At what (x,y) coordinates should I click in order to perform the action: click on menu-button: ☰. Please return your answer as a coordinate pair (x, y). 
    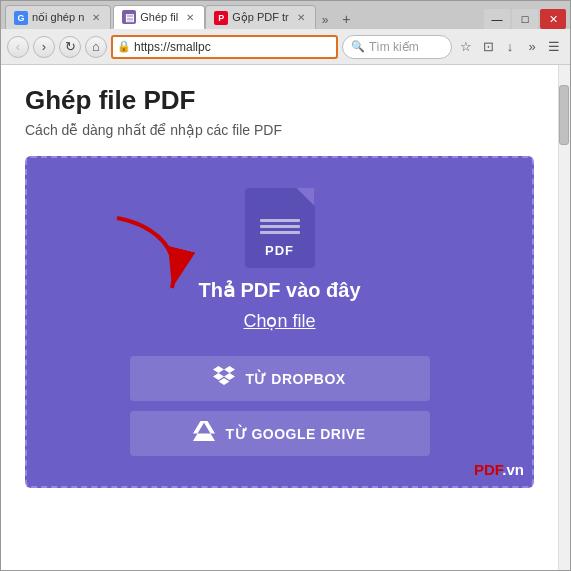
    Looking at the image, I should click on (554, 47).